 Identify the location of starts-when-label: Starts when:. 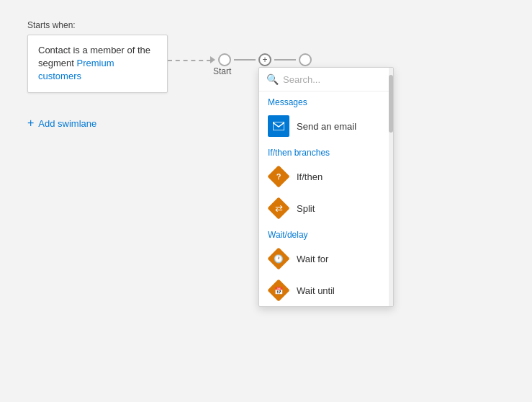
(52, 25).